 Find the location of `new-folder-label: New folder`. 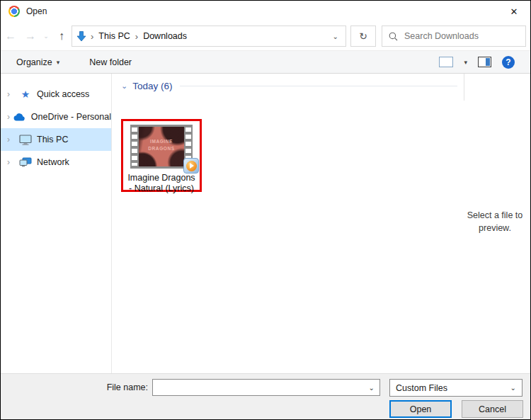

new-folder-label: New folder is located at coordinates (110, 62).